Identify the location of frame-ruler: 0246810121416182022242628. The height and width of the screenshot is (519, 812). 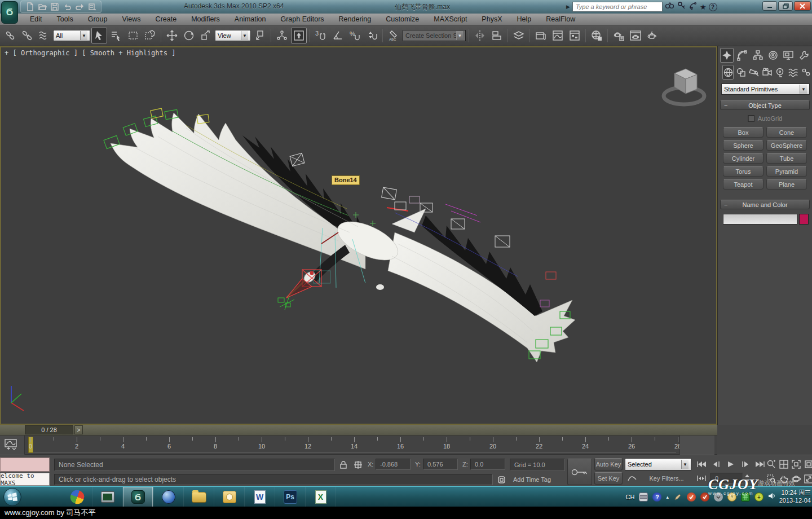
(352, 445).